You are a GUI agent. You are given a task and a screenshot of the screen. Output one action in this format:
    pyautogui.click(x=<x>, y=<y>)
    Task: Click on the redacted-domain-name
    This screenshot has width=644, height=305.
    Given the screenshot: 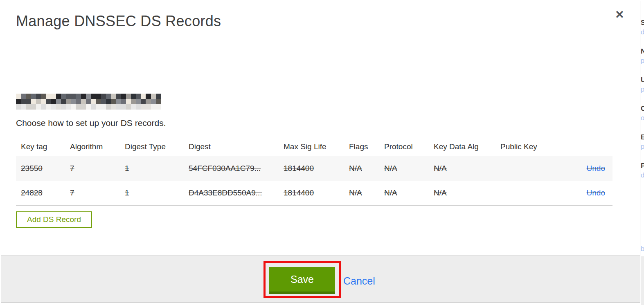 What is the action you would take?
    pyautogui.click(x=88, y=101)
    